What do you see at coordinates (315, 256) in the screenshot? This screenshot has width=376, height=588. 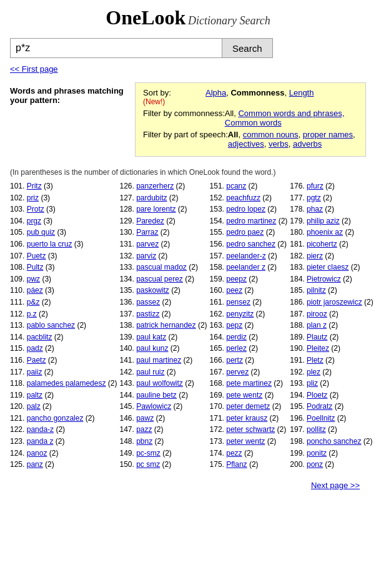 I see `word-link: pierz` at bounding box center [315, 256].